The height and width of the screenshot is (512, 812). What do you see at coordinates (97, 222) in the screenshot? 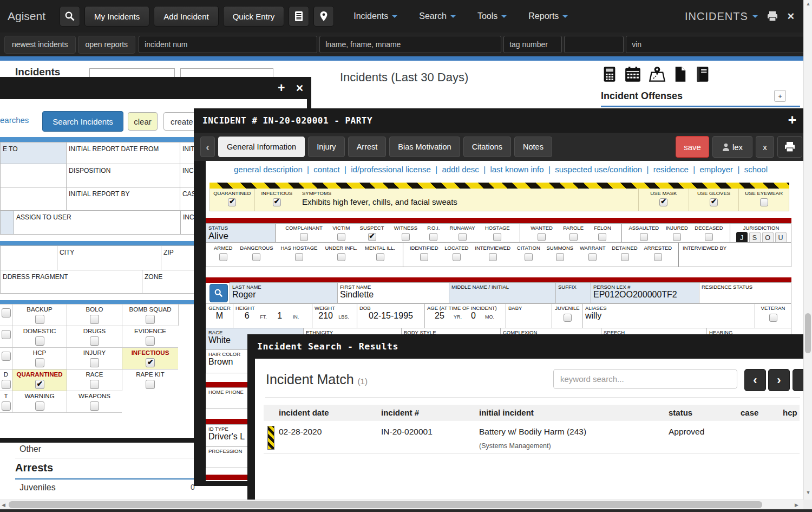
I see `assign-to-user-field: ASSIGN TO USER` at bounding box center [97, 222].